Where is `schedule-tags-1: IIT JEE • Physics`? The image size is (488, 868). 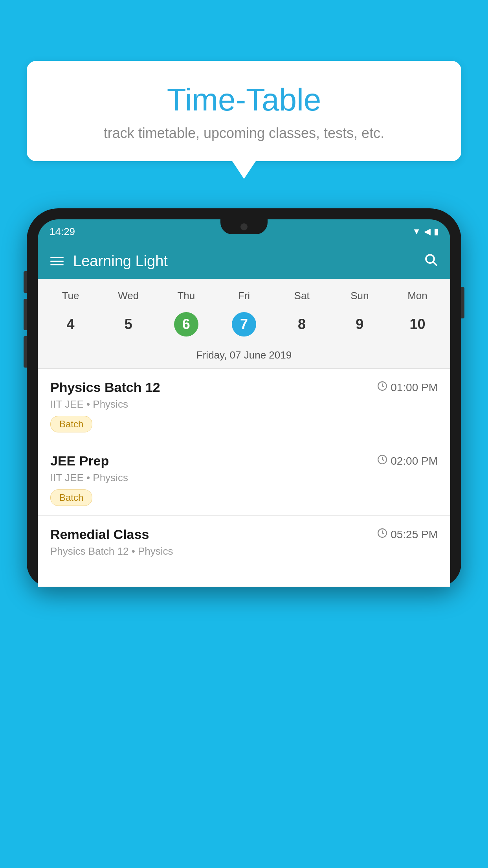
schedule-tags-1: IIT JEE • Physics is located at coordinates (244, 404).